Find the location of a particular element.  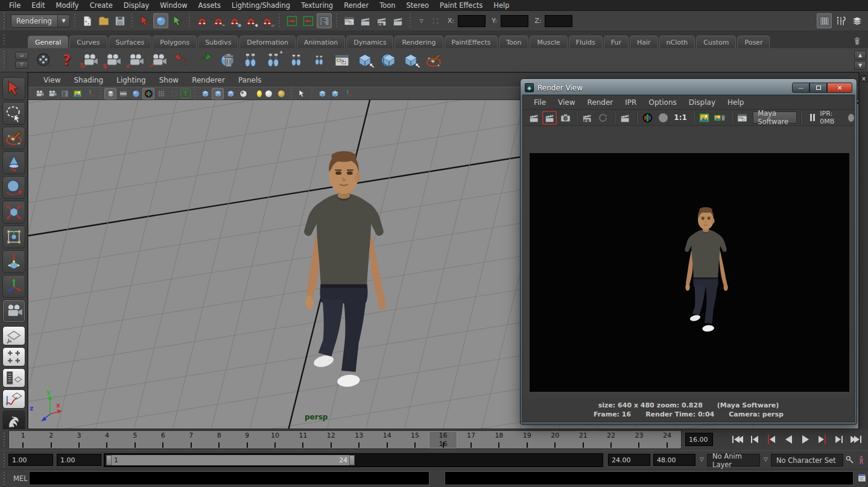

shelf-camera-dolly-button: ↗ is located at coordinates (158, 60).